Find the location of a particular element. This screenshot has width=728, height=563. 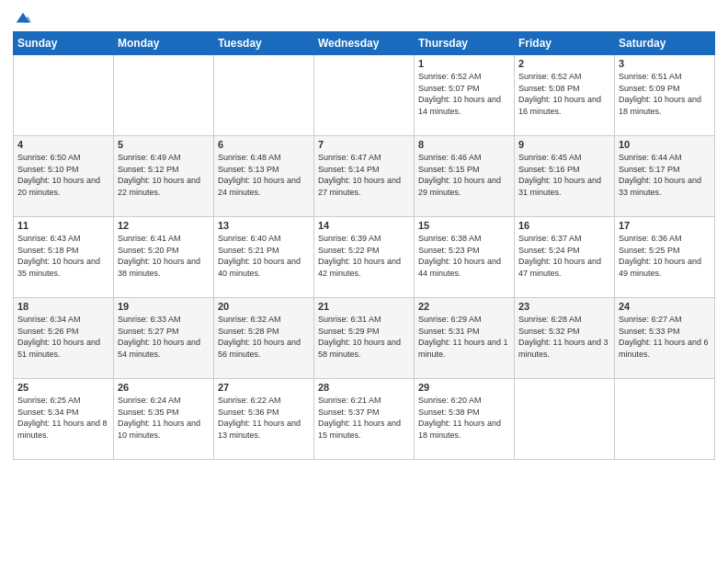

logo-text is located at coordinates (22, 19).